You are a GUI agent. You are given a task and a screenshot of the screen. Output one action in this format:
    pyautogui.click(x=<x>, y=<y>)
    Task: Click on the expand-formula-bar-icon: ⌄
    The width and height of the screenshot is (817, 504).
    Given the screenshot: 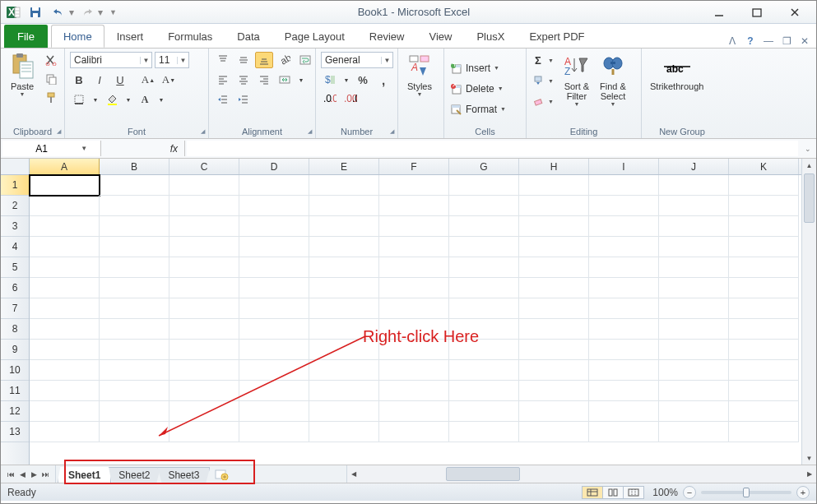 What is the action you would take?
    pyautogui.click(x=808, y=148)
    